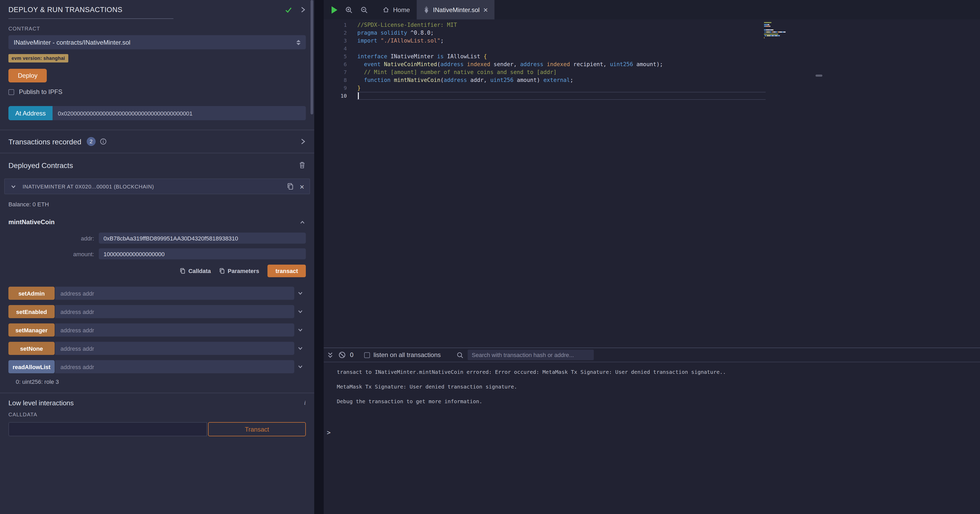 This screenshot has height=514, width=980. Describe the element at coordinates (367, 355) in the screenshot. I see `listen-transactions-checkbox` at that location.